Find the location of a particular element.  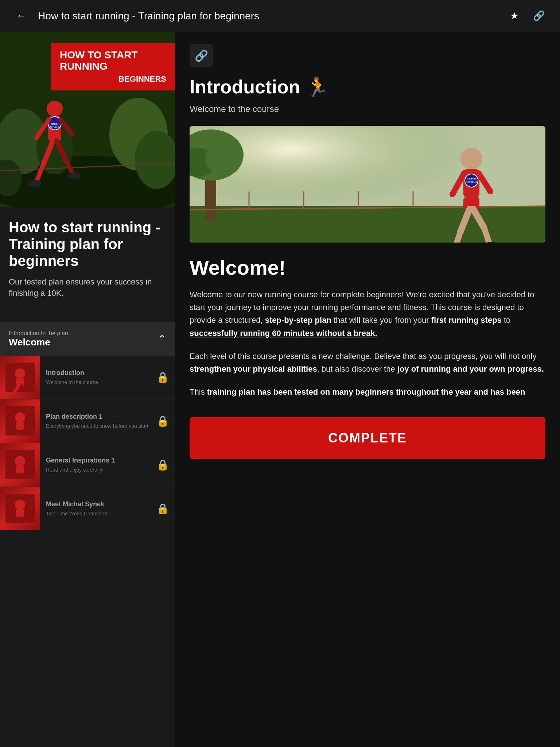

lesson-item: Meet Michal Synek Two Time World Champio… is located at coordinates (88, 508).